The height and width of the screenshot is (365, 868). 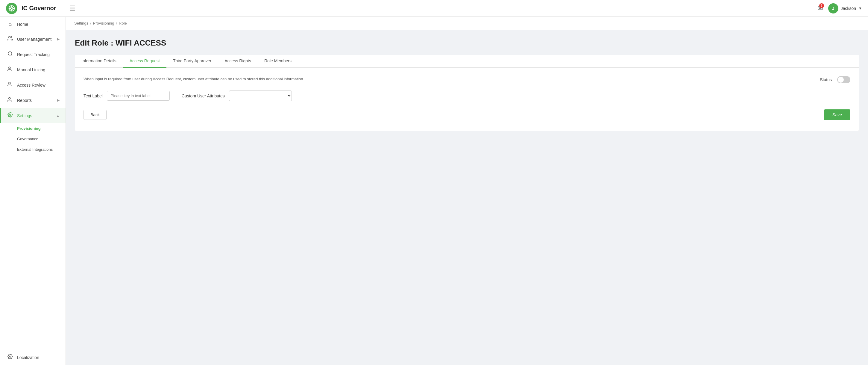 I want to click on sidebar-item-access-review: Access Review, so click(x=33, y=85).